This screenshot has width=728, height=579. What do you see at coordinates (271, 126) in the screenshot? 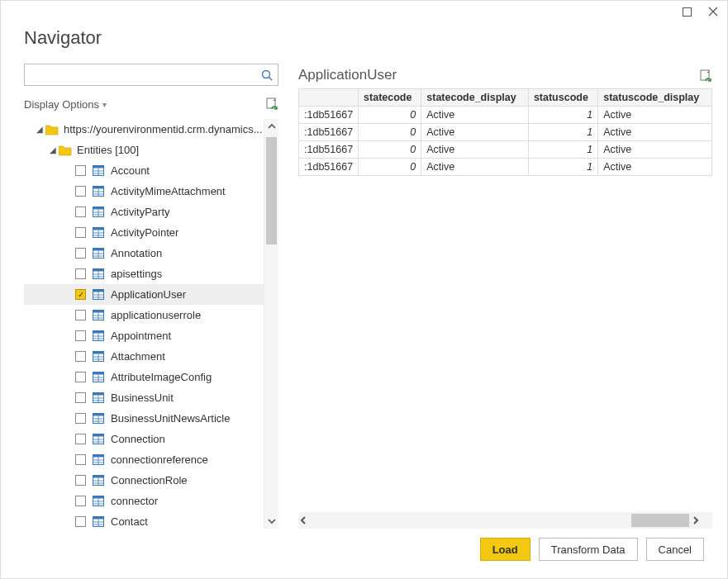
I see `scroll-up-icon` at bounding box center [271, 126].